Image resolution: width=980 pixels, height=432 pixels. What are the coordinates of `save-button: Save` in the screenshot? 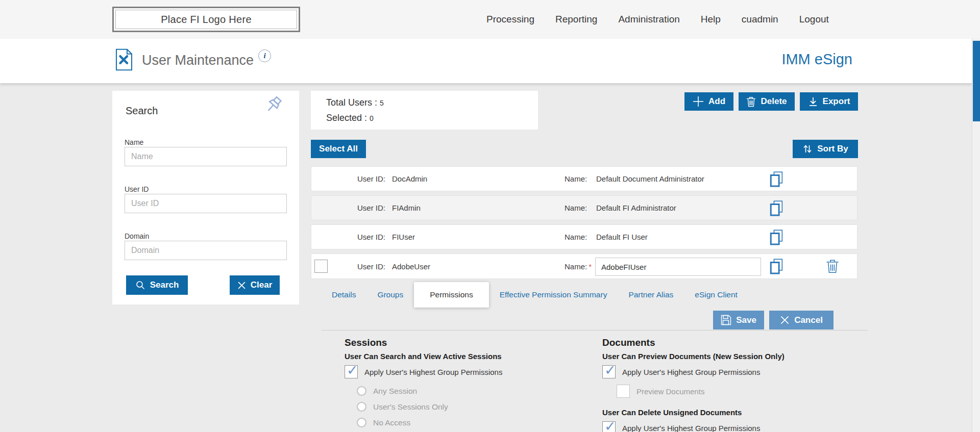 It's located at (739, 320).